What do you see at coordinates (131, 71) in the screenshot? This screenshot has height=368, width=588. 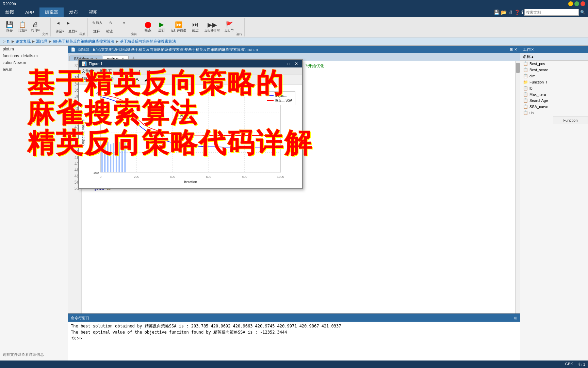 I see `fig-menu-tools: 工` at bounding box center [131, 71].